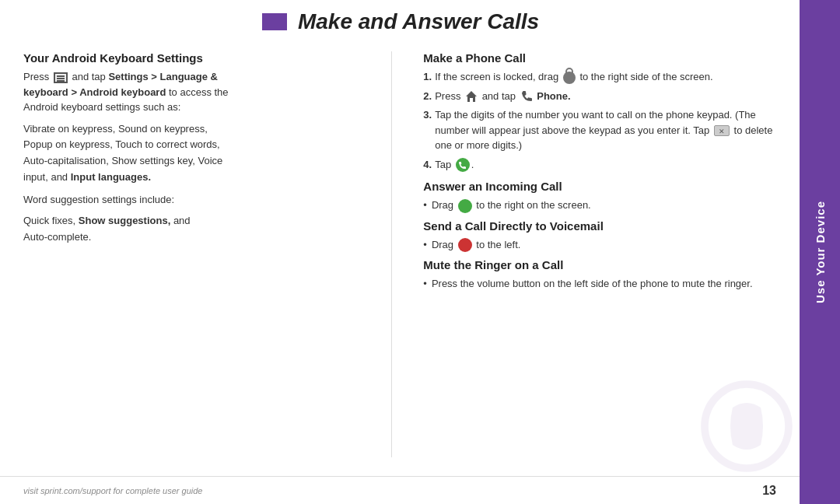 Image resolution: width=840 pixels, height=504 pixels. I want to click on voicemail-bullet-1: • Drag to the left., so click(604, 245).